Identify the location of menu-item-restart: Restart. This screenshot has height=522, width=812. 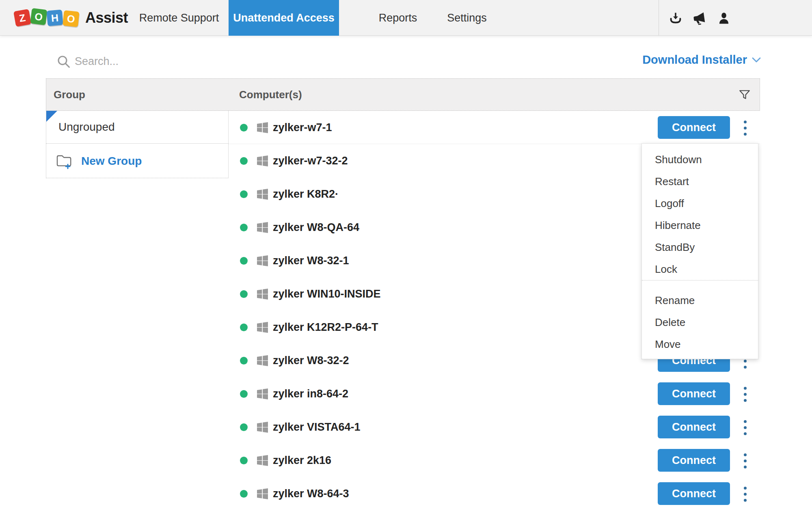
(700, 181).